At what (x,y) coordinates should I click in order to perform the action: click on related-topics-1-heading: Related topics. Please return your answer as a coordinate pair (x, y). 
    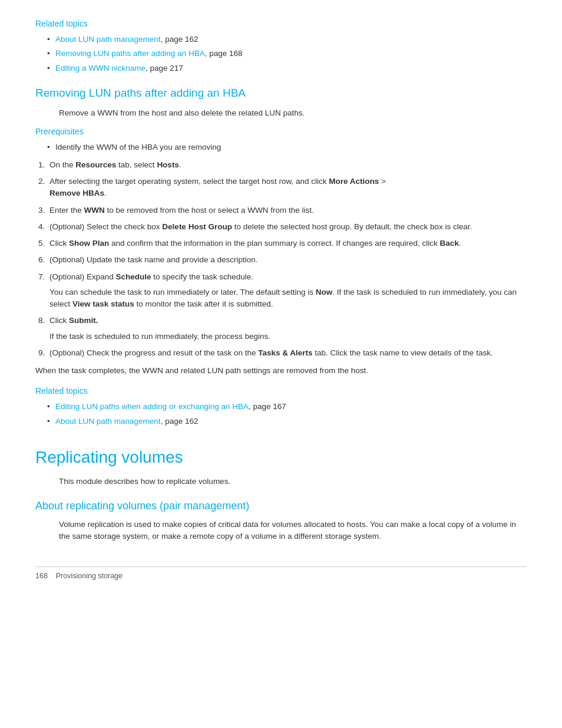
    Looking at the image, I should click on (281, 24).